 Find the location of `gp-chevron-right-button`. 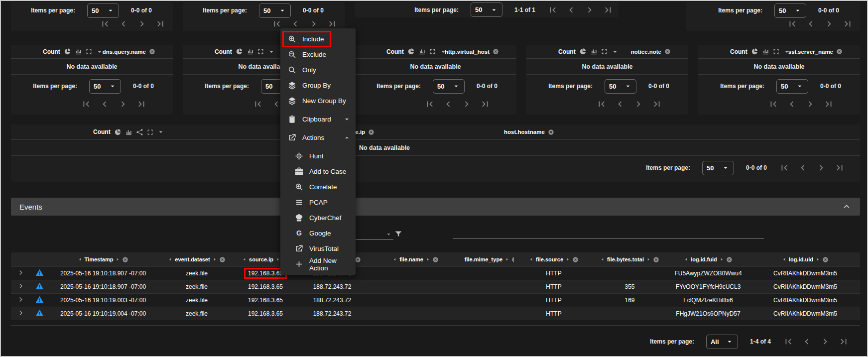

gp-chevron-right-button is located at coordinates (821, 168).